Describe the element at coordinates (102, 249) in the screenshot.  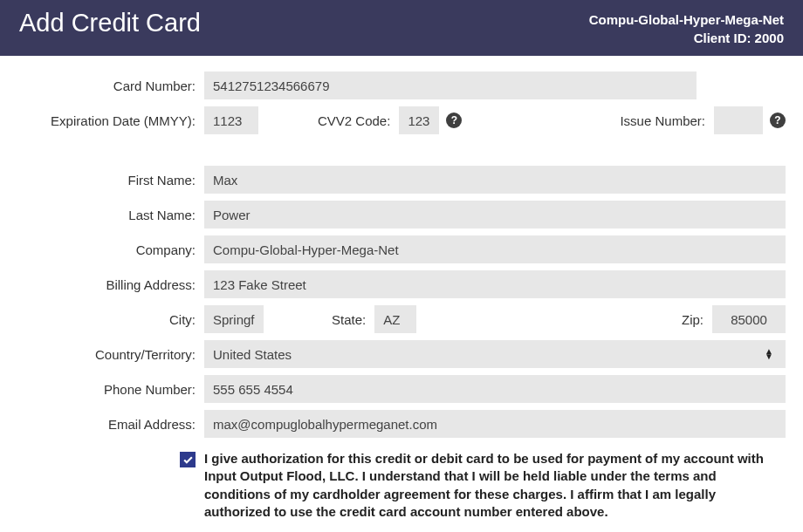
I see `company-label: Company:` at that location.